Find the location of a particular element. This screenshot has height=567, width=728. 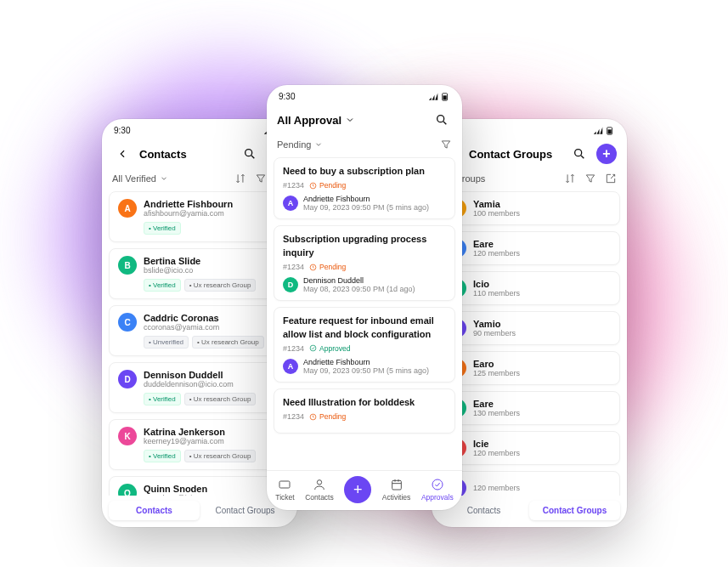

ticket-card: Subscription upgrading process inquiry #… is located at coordinates (364, 264).